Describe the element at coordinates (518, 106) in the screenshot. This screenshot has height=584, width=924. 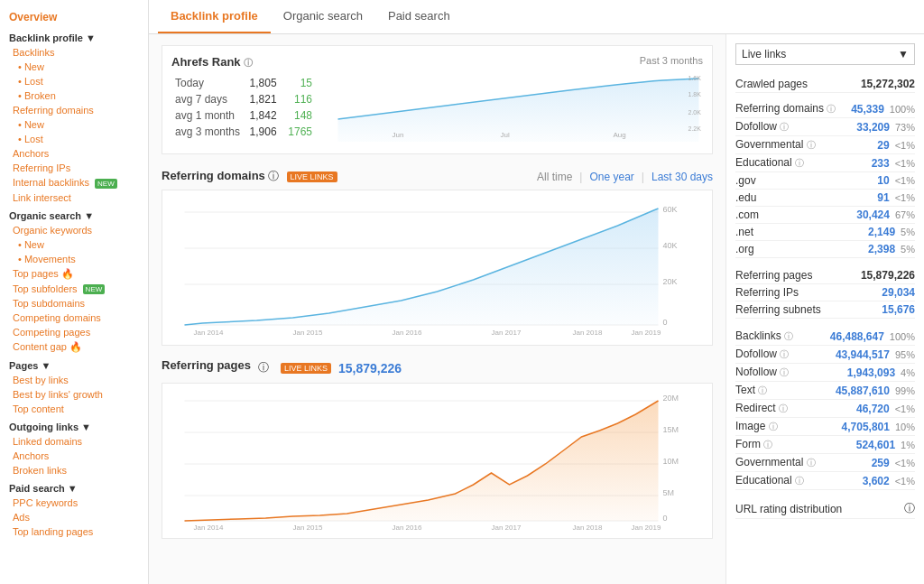
I see `rank-chart-svg: Jun Jul Aug 1.6K 1.8K 2.0K 2.2K` at that location.